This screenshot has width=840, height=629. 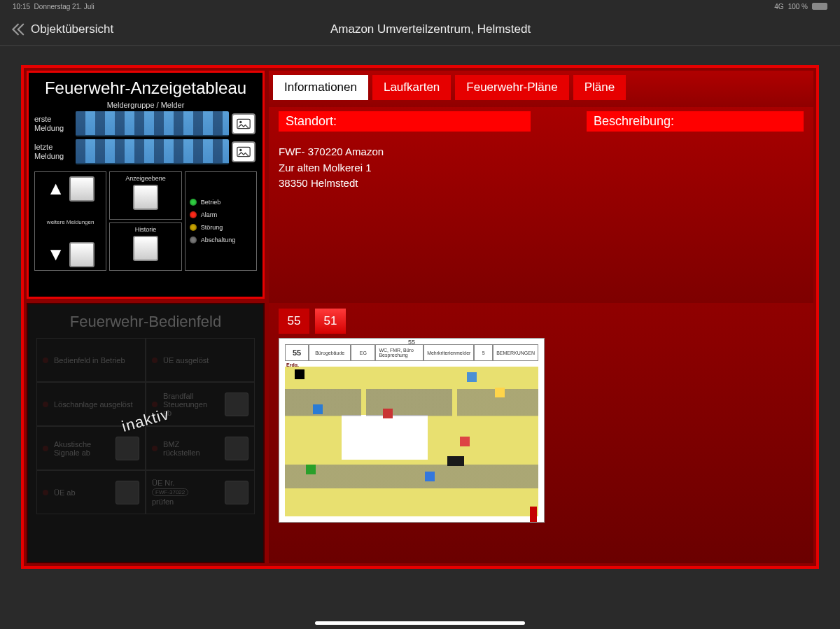 What do you see at coordinates (146, 197) in the screenshot?
I see `anzeigeebene-button` at bounding box center [146, 197].